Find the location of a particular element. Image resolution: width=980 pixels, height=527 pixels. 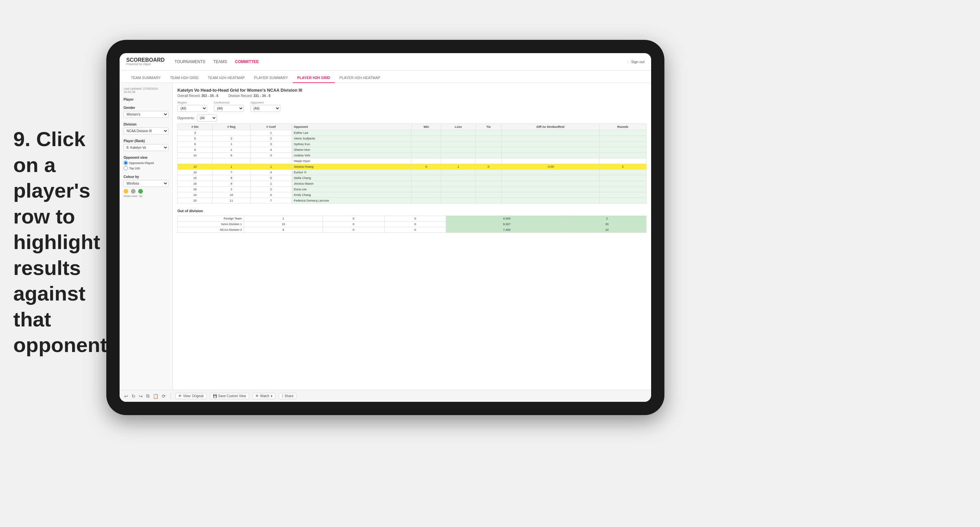

watch-button: 👁 Watch ▾ is located at coordinates (264, 396).